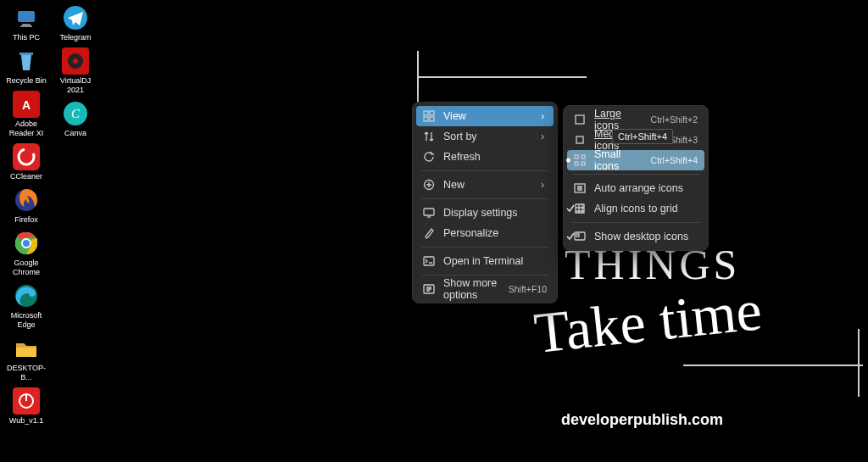 This screenshot has height=462, width=868. What do you see at coordinates (26, 243) in the screenshot?
I see `chrome-icon` at bounding box center [26, 243].